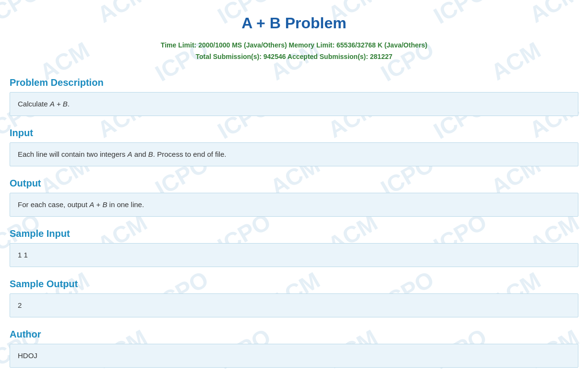  I want to click on output-text-plus: +, so click(98, 204).